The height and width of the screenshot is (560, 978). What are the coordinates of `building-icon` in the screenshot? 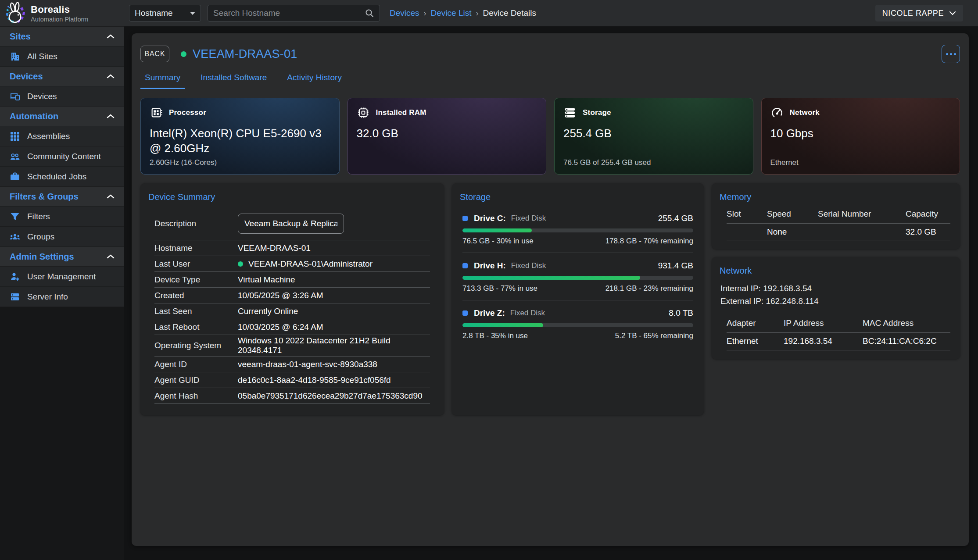 It's located at (15, 57).